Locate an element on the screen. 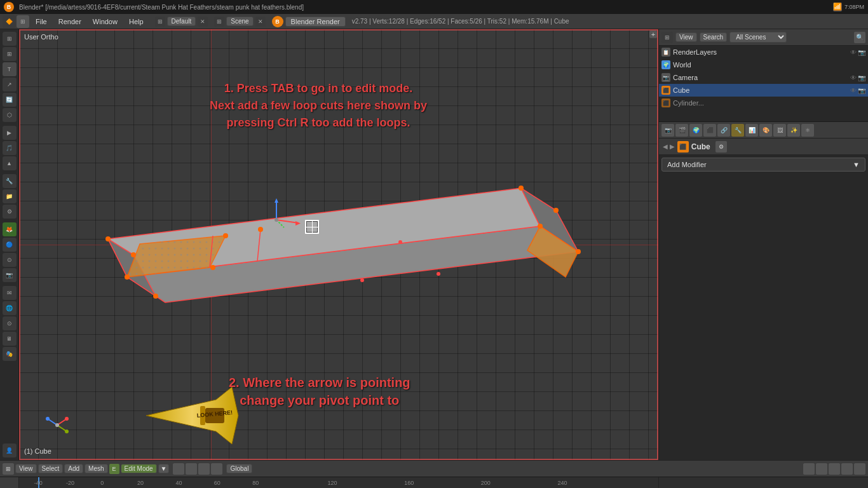 This screenshot has height=488, width=868. sidebar-icon-15: ⊙ is located at coordinates (10, 323).